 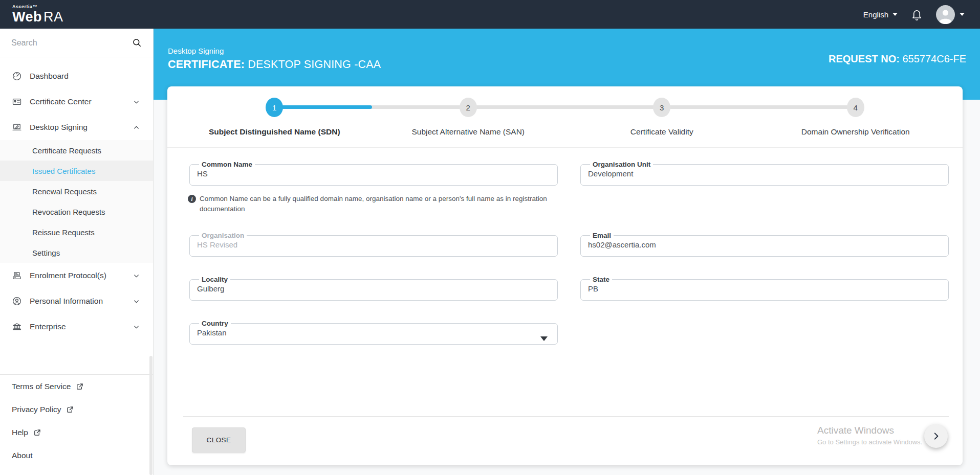 I want to click on sidebar-item-label: Settings, so click(x=46, y=253).